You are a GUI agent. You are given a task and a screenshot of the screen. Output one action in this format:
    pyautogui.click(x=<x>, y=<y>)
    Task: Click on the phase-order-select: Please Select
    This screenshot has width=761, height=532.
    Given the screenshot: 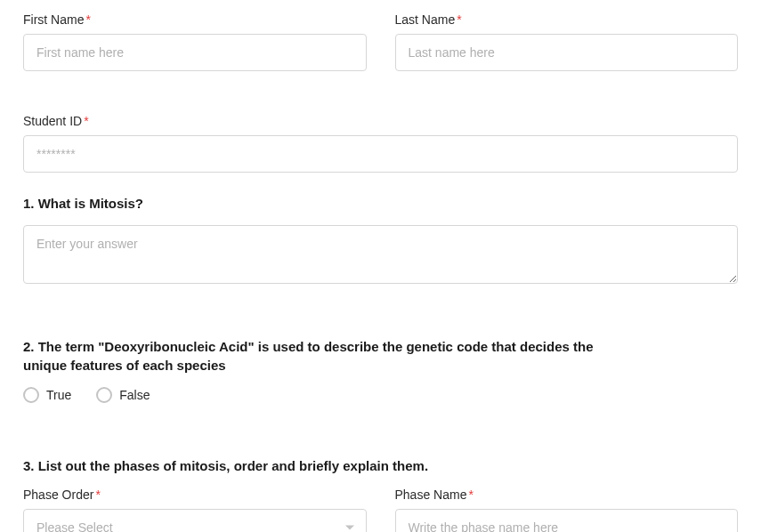 What is the action you would take?
    pyautogui.click(x=195, y=520)
    